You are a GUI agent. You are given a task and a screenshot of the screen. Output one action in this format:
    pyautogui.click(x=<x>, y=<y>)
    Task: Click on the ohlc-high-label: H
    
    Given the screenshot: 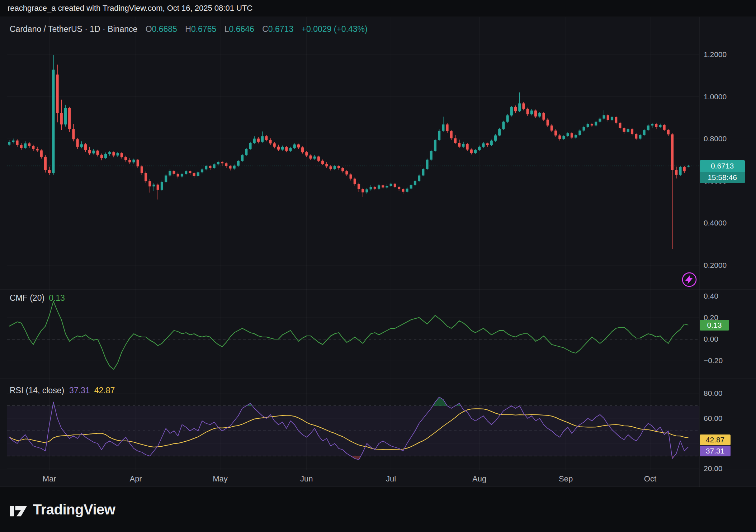 What is the action you would take?
    pyautogui.click(x=188, y=29)
    